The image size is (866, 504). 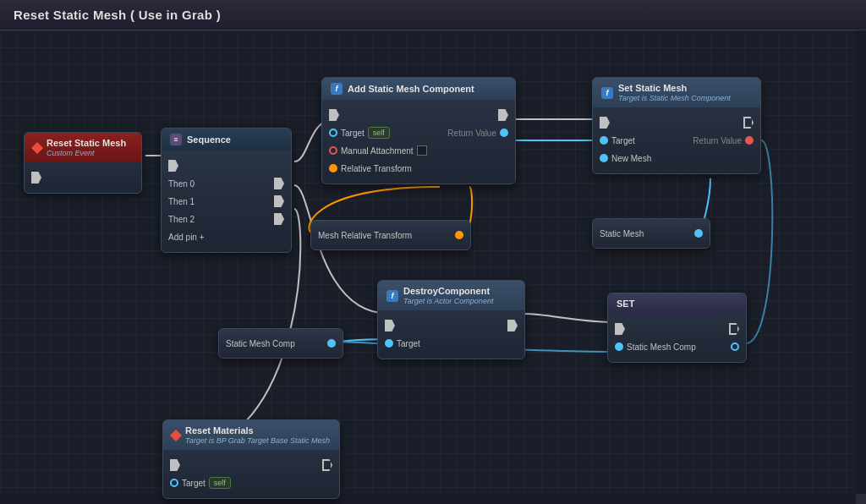 I want to click on exec-in-set, so click(x=605, y=123).